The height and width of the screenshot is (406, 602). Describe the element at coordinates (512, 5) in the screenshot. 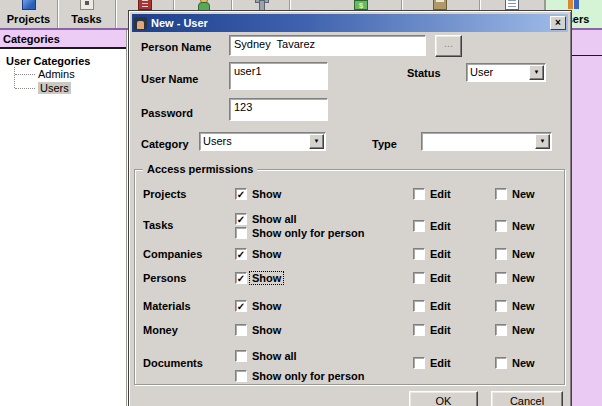

I see `documents-icon` at that location.